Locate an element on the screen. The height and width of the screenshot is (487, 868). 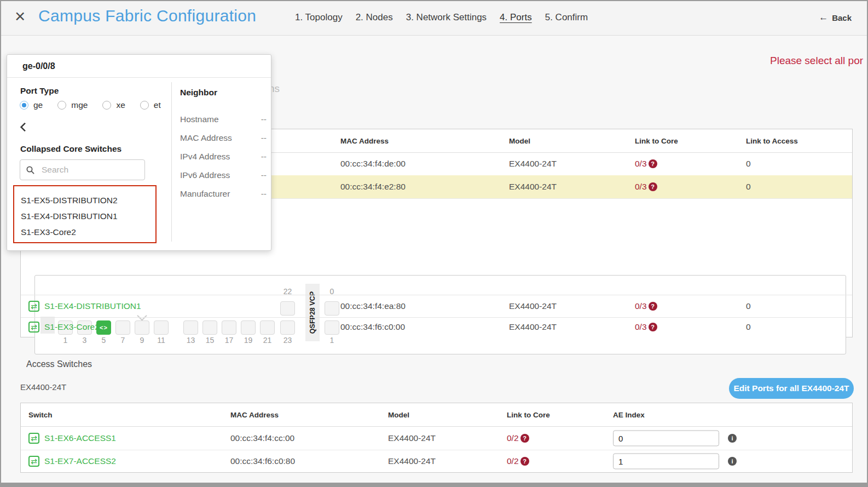
list-item: S1-EX3-Core2 is located at coordinates (85, 232).